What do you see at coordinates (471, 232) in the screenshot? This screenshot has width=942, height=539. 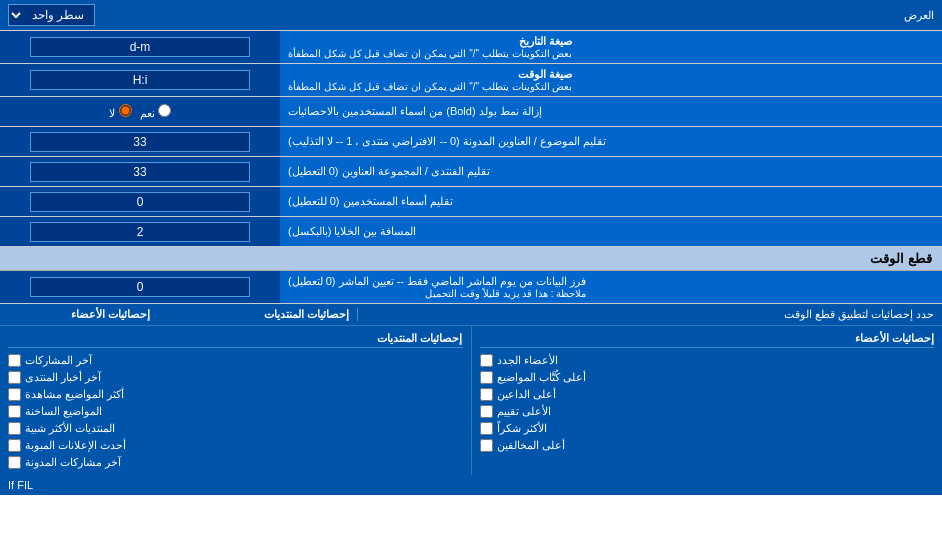 I see `cell-spacing-row: المسافة بين الخلايا (بالبكسل)` at bounding box center [471, 232].